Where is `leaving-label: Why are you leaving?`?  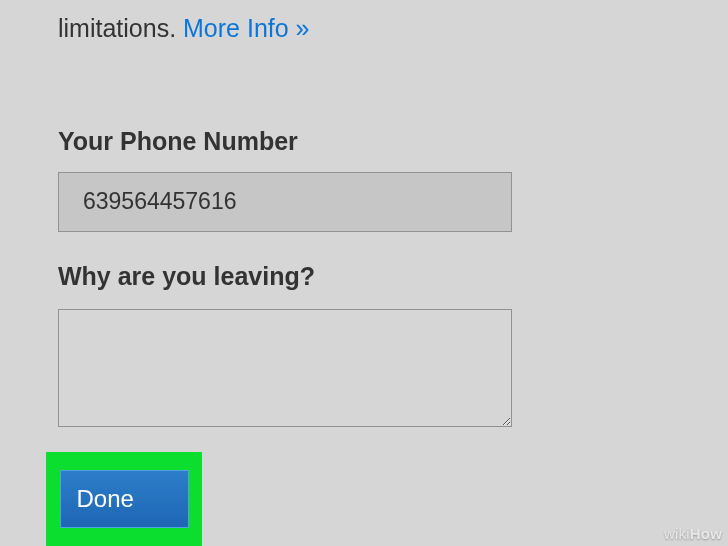 leaving-label: Why are you leaving? is located at coordinates (364, 276).